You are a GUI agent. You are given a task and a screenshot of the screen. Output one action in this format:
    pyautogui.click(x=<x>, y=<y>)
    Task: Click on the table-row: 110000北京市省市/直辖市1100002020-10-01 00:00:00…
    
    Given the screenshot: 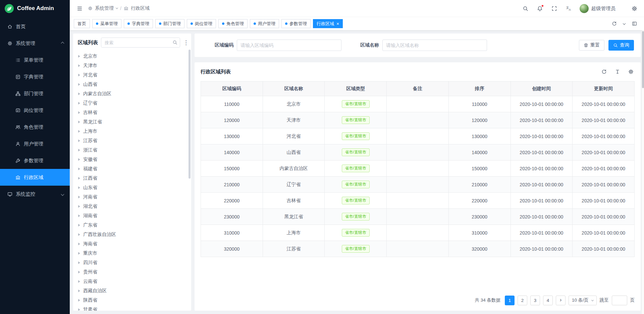 What is the action you would take?
    pyautogui.click(x=418, y=104)
    